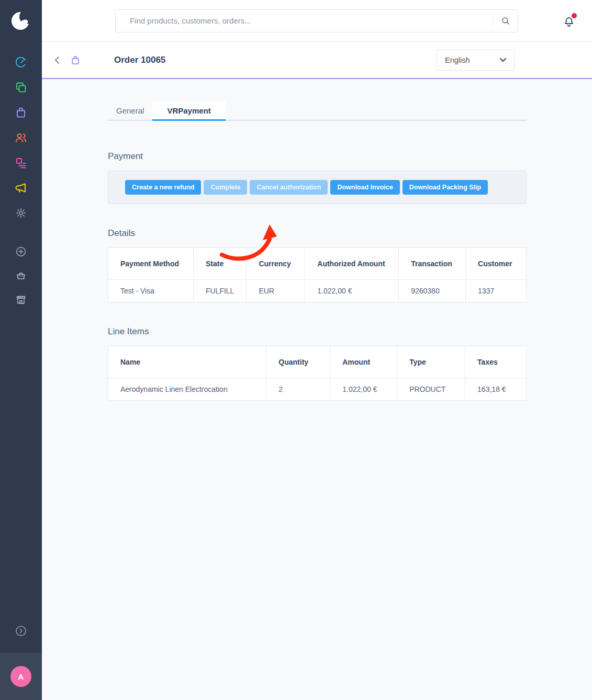  I want to click on expand-menu-toggle, so click(21, 631).